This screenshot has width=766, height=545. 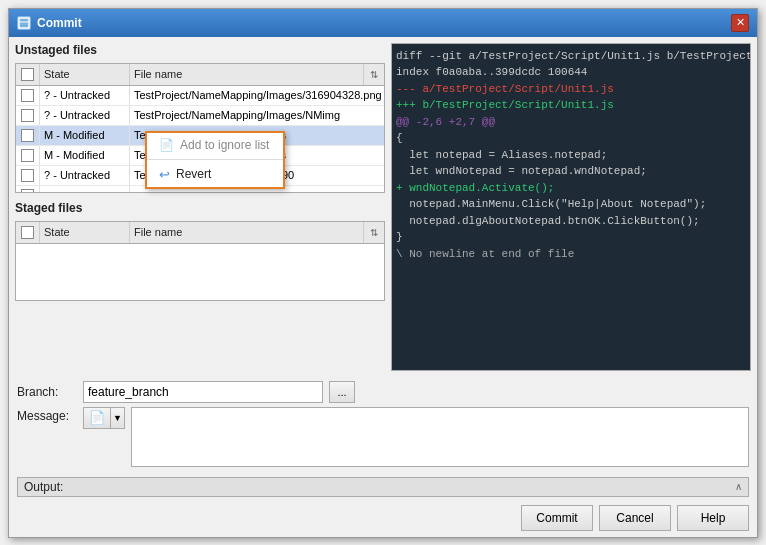 What do you see at coordinates (28, 232) in the screenshot?
I see `staged-select-all` at bounding box center [28, 232].